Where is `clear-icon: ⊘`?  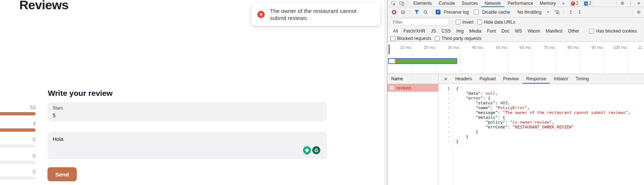 clear-icon: ⊘ is located at coordinates (403, 12).